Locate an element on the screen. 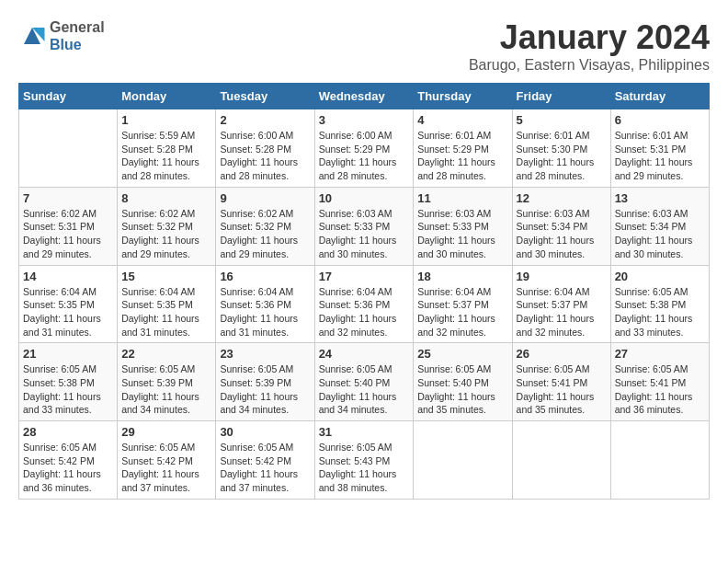 Image resolution: width=728 pixels, height=563 pixels. calendar-cell: 5Sunrise: 6:01 AMSunset: 5:30 PMDaylight… is located at coordinates (561, 149).